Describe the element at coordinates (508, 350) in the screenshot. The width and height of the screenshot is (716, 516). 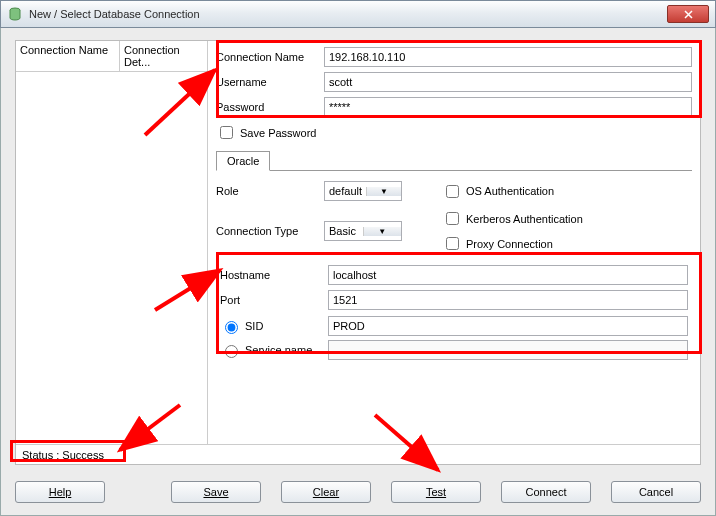
I see `service-input` at that location.